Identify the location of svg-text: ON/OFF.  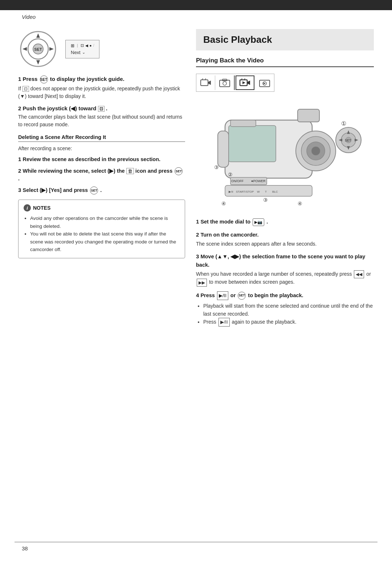
(237, 181).